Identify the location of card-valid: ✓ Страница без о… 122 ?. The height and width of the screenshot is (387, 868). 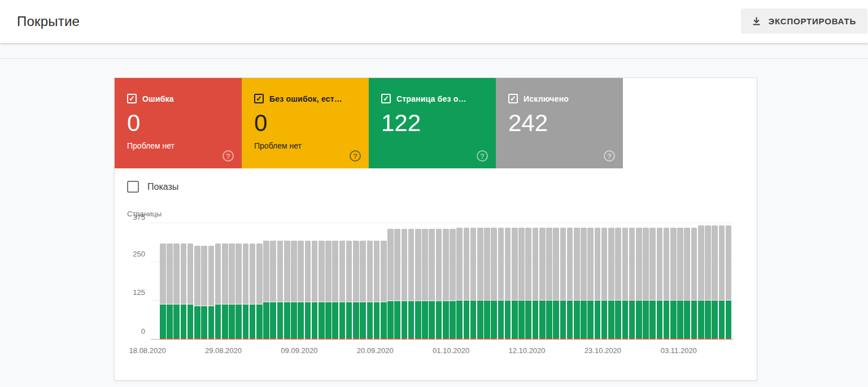
(433, 123).